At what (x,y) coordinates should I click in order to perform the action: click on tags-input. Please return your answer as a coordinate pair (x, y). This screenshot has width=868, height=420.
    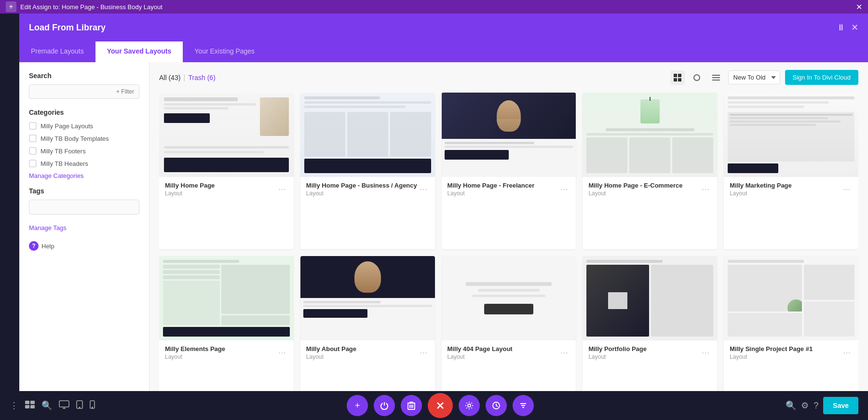
    Looking at the image, I should click on (84, 207).